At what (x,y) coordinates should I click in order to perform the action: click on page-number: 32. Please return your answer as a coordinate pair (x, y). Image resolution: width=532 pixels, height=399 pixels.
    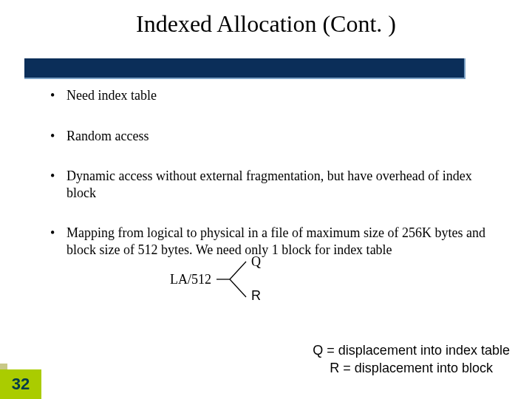
    Looking at the image, I should click on (21, 384).